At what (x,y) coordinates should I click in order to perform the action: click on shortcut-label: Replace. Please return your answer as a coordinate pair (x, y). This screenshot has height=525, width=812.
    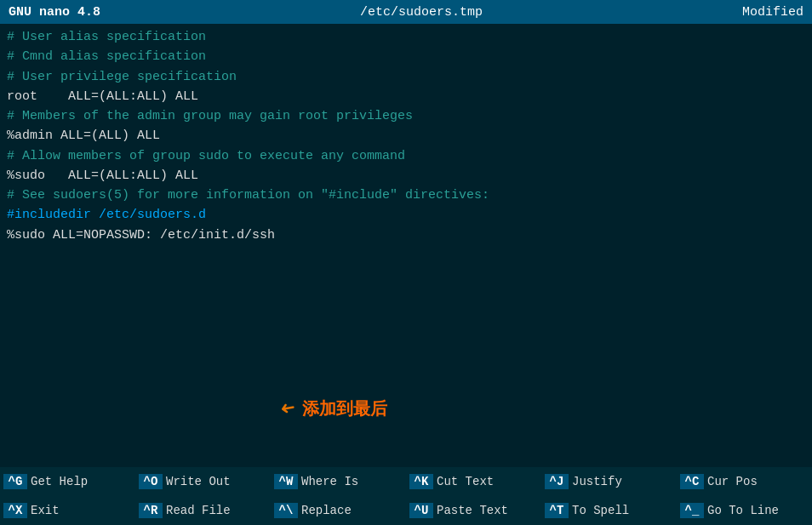
    Looking at the image, I should click on (327, 511).